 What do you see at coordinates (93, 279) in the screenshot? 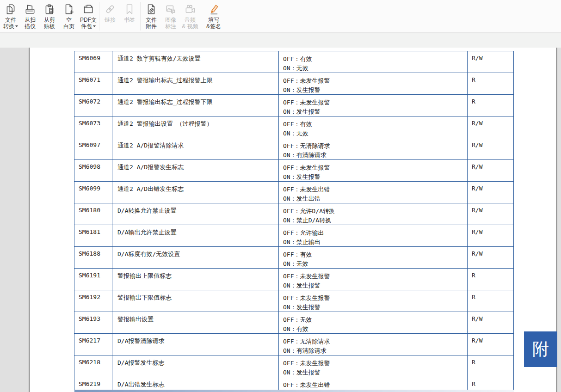
I see `register-id-cell: SM6191` at bounding box center [93, 279].